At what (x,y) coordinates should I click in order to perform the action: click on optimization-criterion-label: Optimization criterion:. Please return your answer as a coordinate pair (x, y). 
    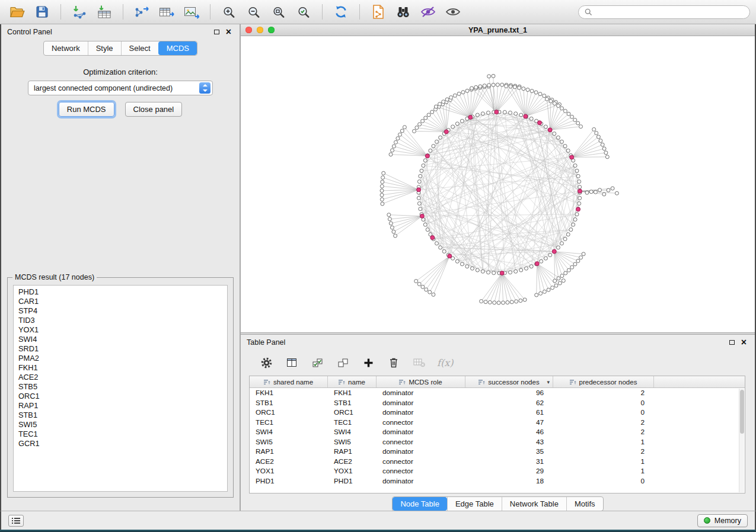
    Looking at the image, I should click on (120, 72).